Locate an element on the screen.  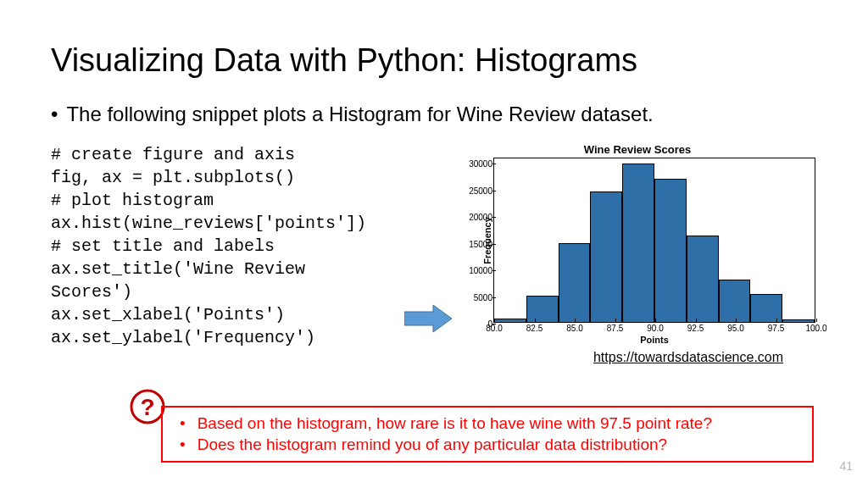
x-tick-label: 97.5 is located at coordinates (776, 329).